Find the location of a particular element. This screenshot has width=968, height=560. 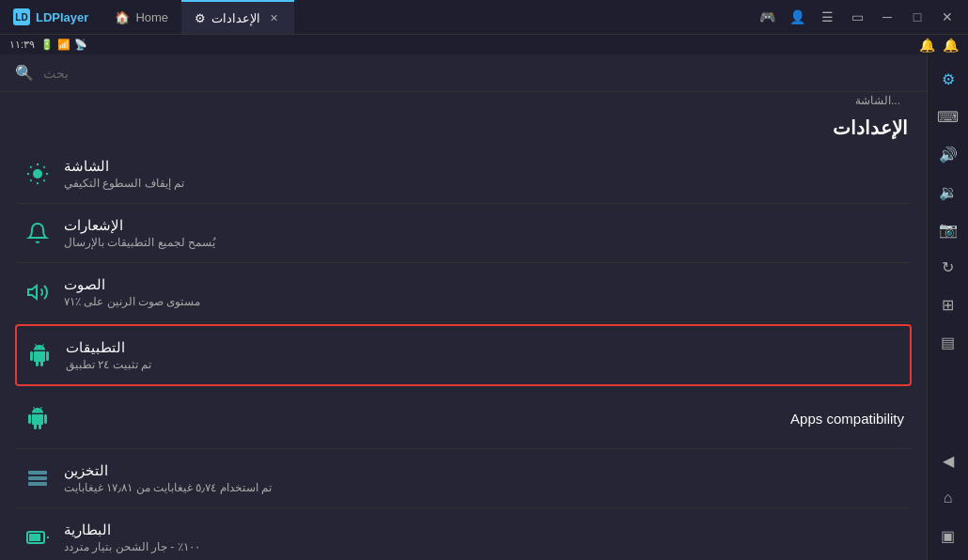

tab-home-label: Home is located at coordinates (152, 17).